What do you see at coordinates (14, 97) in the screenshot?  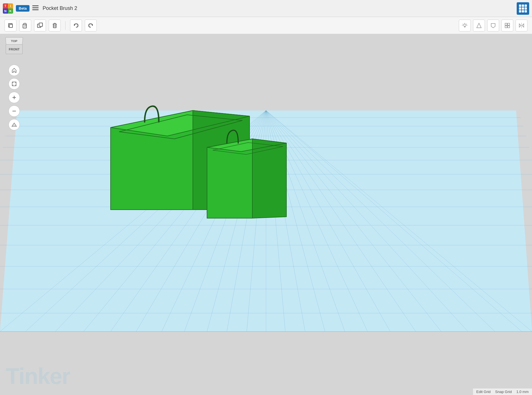 I see `zoom-in-button` at bounding box center [14, 97].